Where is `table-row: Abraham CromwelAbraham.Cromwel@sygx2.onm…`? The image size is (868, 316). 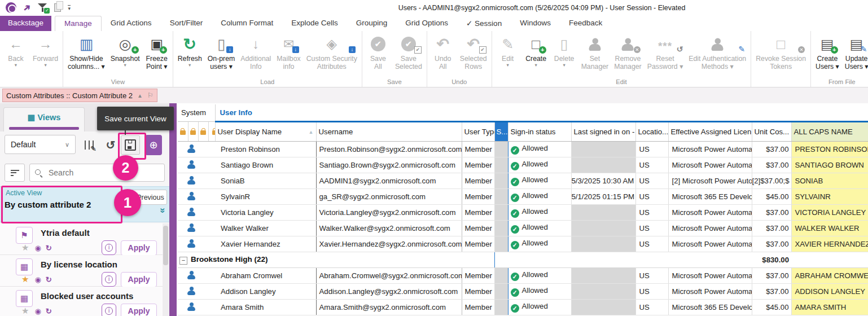
table-row: Abraham CromwelAbraham.Cromwel@sygx2.onm… is located at coordinates (523, 275).